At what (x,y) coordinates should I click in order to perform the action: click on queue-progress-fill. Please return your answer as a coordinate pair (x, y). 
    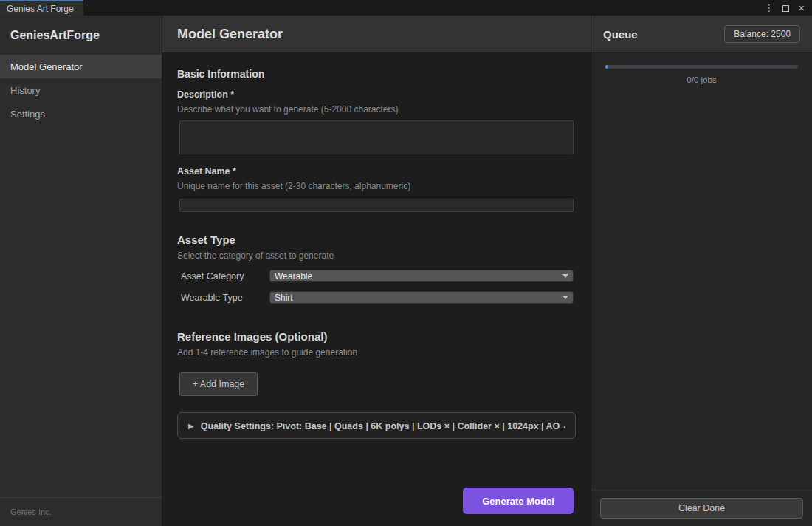
    Looking at the image, I should click on (607, 66).